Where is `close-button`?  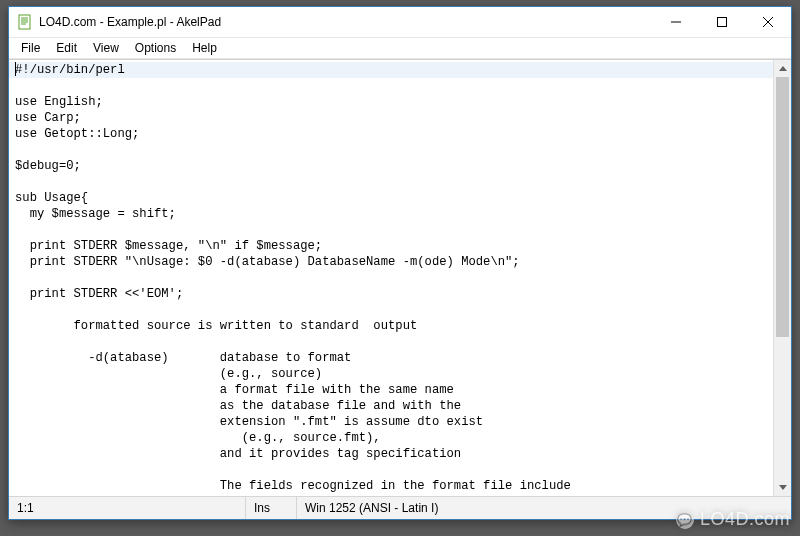 close-button is located at coordinates (768, 22).